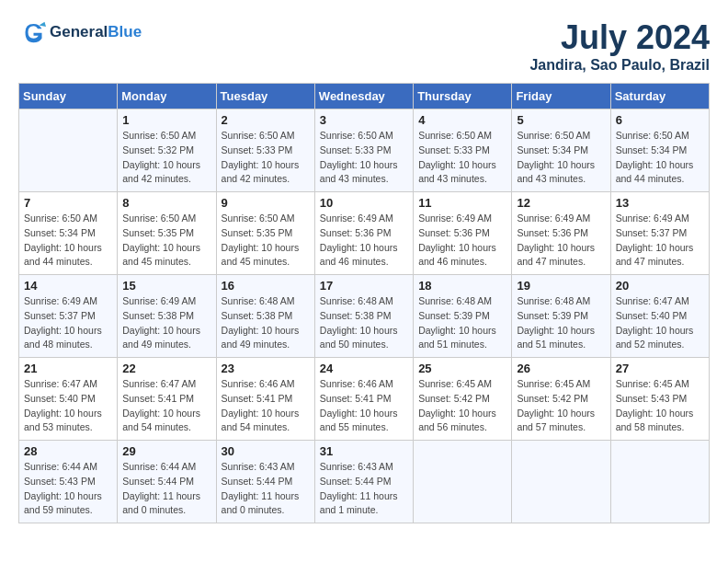 The width and height of the screenshot is (728, 563). Describe the element at coordinates (561, 316) in the screenshot. I see `calendar-cell: 19Sunrise: 6:48 AMSunset: 5:39 PMDayligh…` at that location.